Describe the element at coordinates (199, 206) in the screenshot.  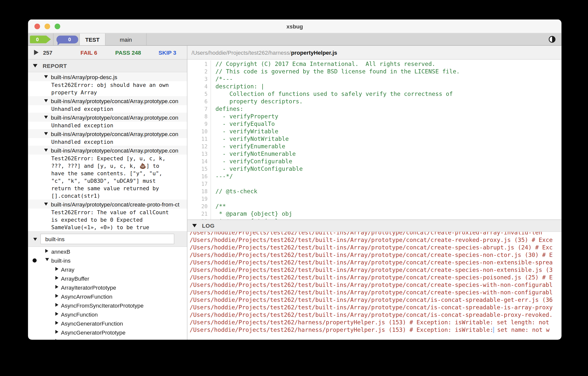
I see `line-number: 20` at that location.